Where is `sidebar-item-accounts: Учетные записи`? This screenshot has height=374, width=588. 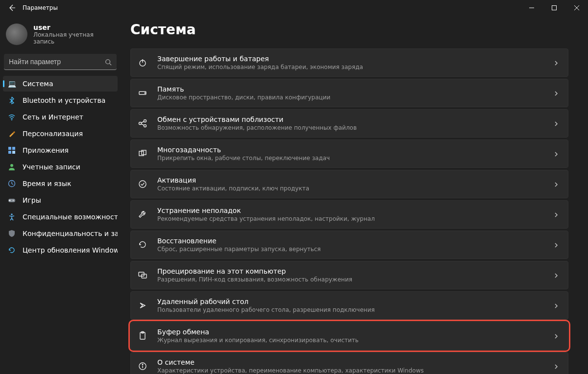
sidebar-item-accounts: Учетные записи is located at coordinates (60, 167).